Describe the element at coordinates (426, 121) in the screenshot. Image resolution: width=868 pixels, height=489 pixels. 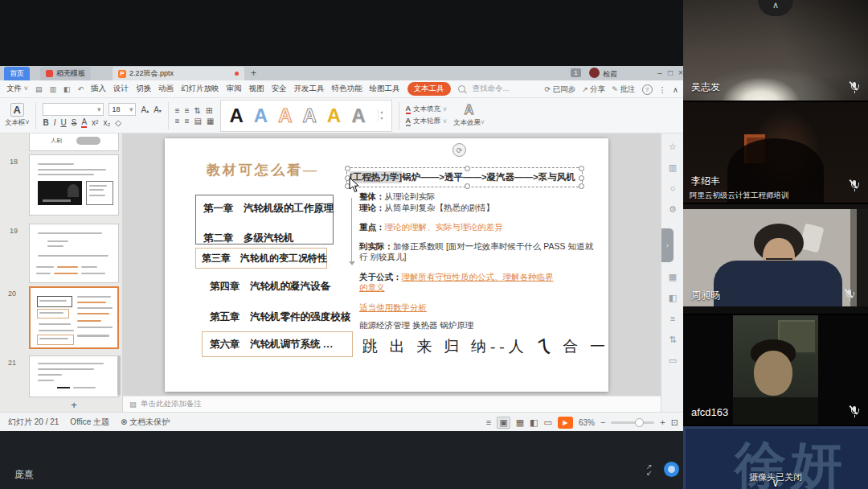
I see `text-outline-button: A 文本轮廓˅` at that location.